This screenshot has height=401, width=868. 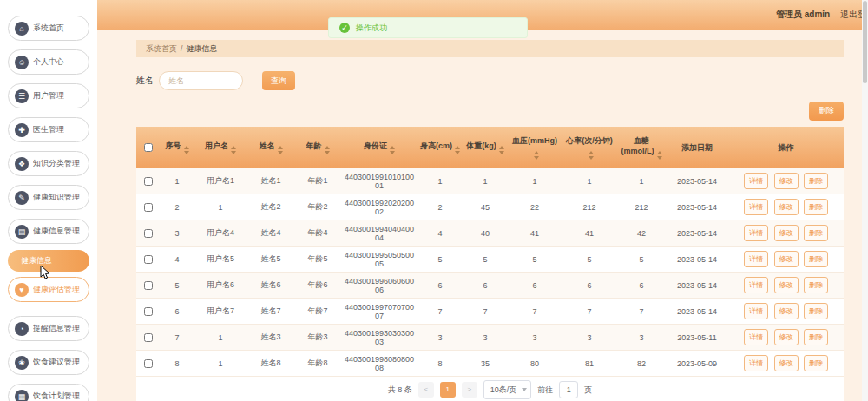 What do you see at coordinates (49, 231) in the screenshot?
I see `sidebar-item-health-info-management: ▤ 健康信息管理` at bounding box center [49, 231].